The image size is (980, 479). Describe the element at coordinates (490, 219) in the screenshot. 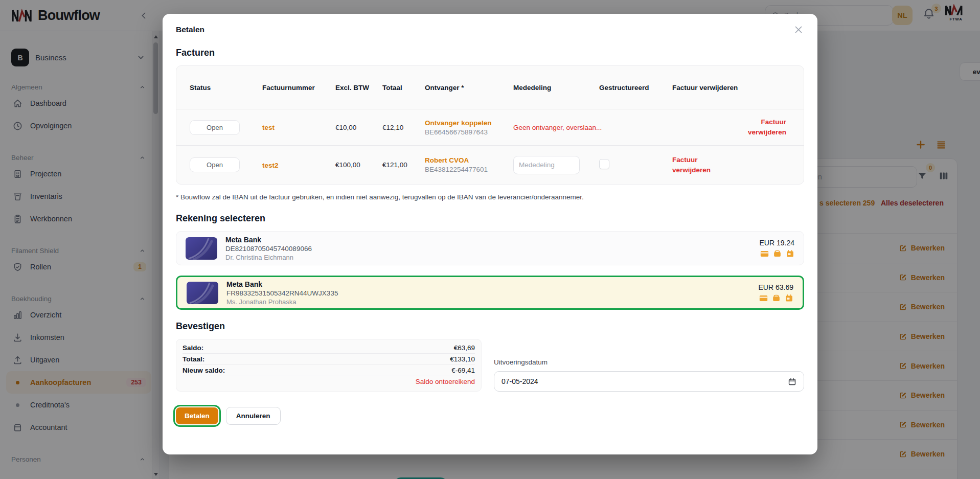

I see `account-heading: Rekening selecteren` at that location.